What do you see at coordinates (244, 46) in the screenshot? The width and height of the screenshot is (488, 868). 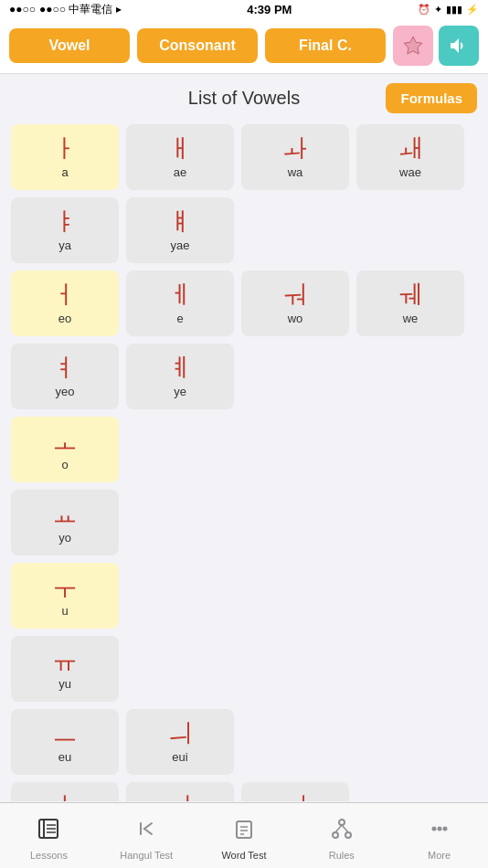 I see `top-navigation: Vowel Consonant Final C.` at bounding box center [244, 46].